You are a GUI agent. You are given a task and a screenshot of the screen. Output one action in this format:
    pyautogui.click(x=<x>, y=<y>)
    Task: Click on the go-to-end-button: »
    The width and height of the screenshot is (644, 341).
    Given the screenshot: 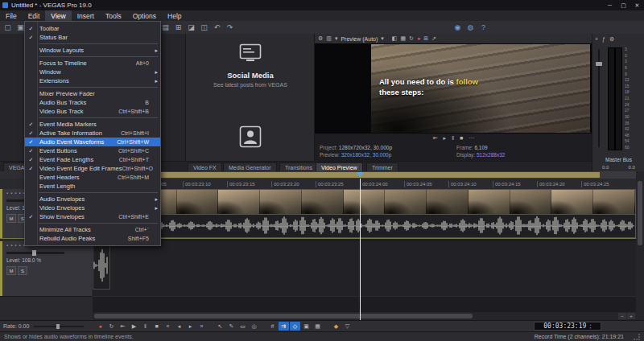 What is the action you would take?
    pyautogui.click(x=201, y=327)
    